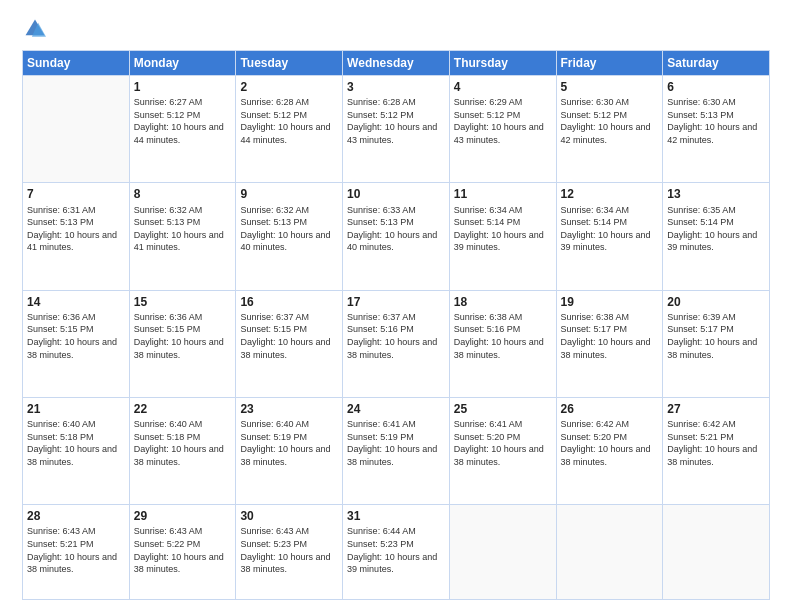  I want to click on day-info: Sunrise: 6:33 AMSunset: 5:13 PMDaylight:…, so click(396, 229).